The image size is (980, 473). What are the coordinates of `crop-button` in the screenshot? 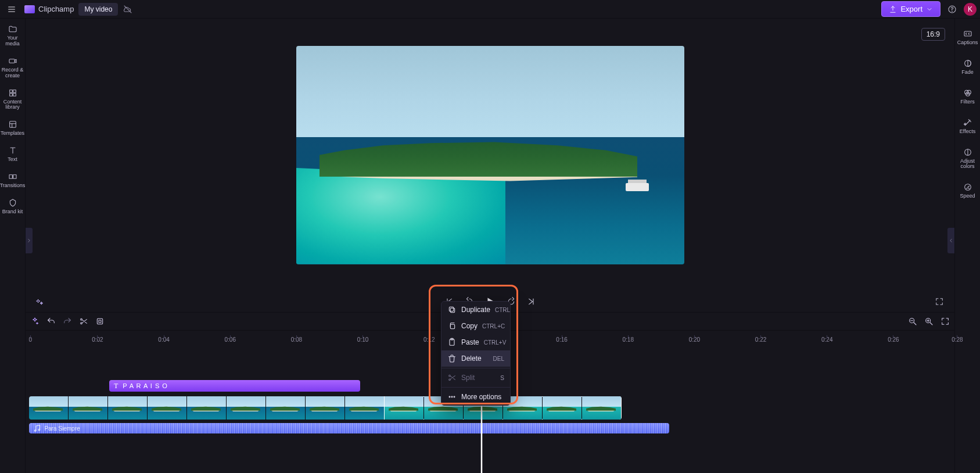 It's located at (100, 321).